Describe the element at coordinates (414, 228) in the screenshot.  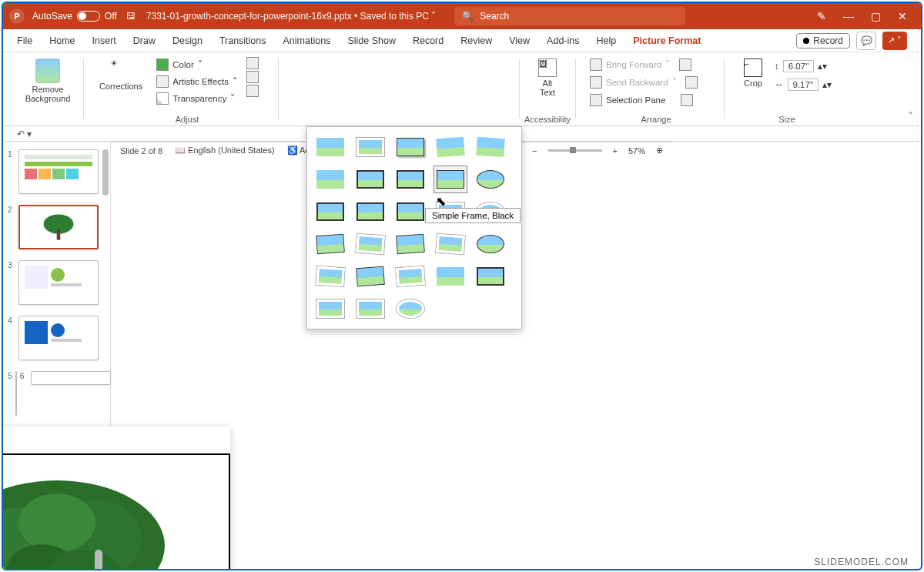
I see `picture-styles-gallery` at that location.